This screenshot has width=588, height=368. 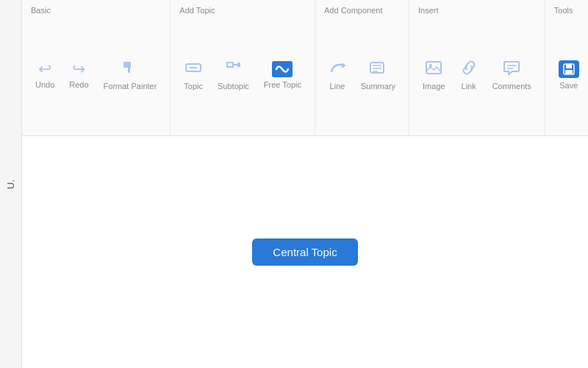 What do you see at coordinates (282, 75) in the screenshot?
I see `free-topic-button: Free Topic` at bounding box center [282, 75].